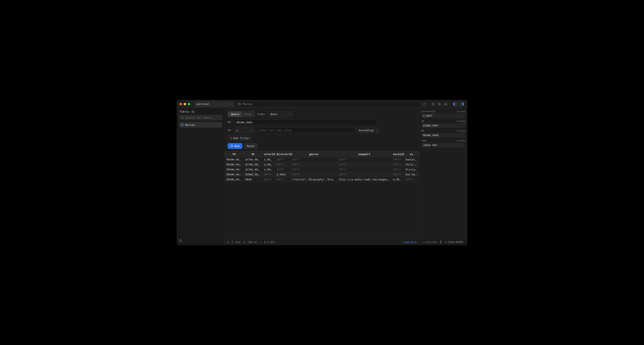  Describe the element at coordinates (328, 104) in the screenshot. I see `breadcrumb-bar: Movies` at that location.